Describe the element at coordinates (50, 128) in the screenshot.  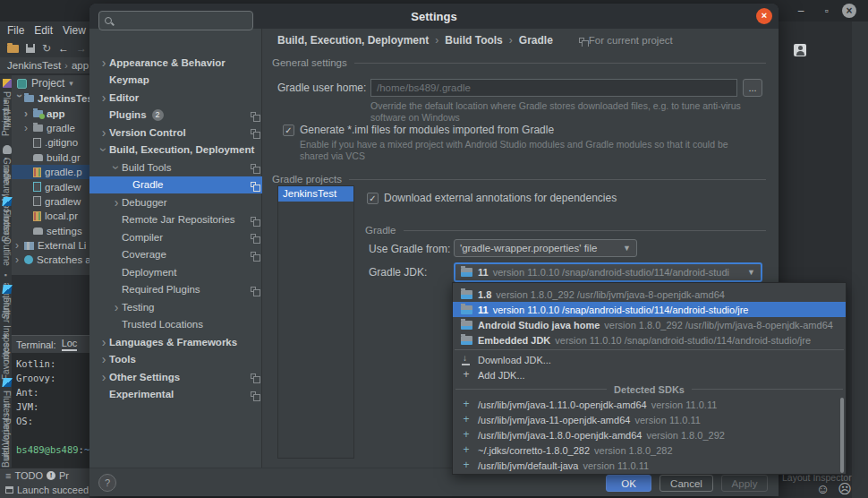
I see `tree-item: ›gradle` at that location.